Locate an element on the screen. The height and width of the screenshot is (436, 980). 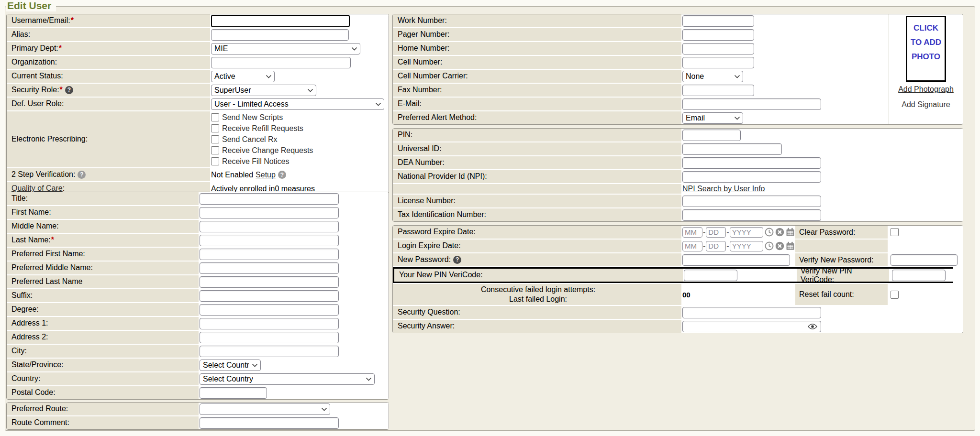
city-input is located at coordinates (269, 351).